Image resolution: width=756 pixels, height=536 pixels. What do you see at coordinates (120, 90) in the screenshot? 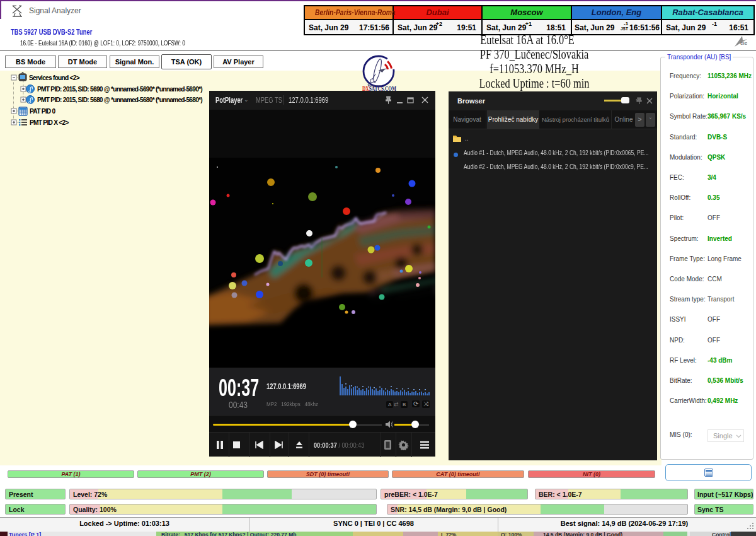
I see `svg-text:PMT PID: 2015, SID: 5690 @ *un: PMT PID: 2015, SID: 5690 @ *unnamed-5690…` at bounding box center [120, 90].